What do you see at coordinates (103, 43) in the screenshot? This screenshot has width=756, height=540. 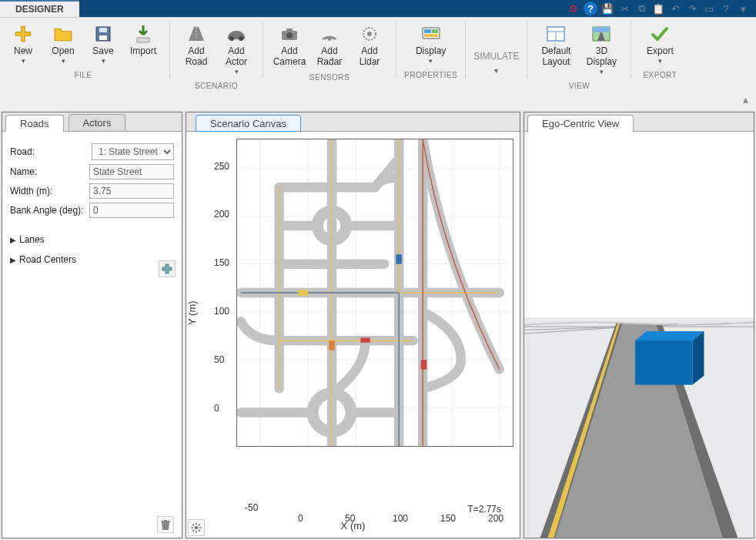 I see `save-button: Save ▾` at bounding box center [103, 43].